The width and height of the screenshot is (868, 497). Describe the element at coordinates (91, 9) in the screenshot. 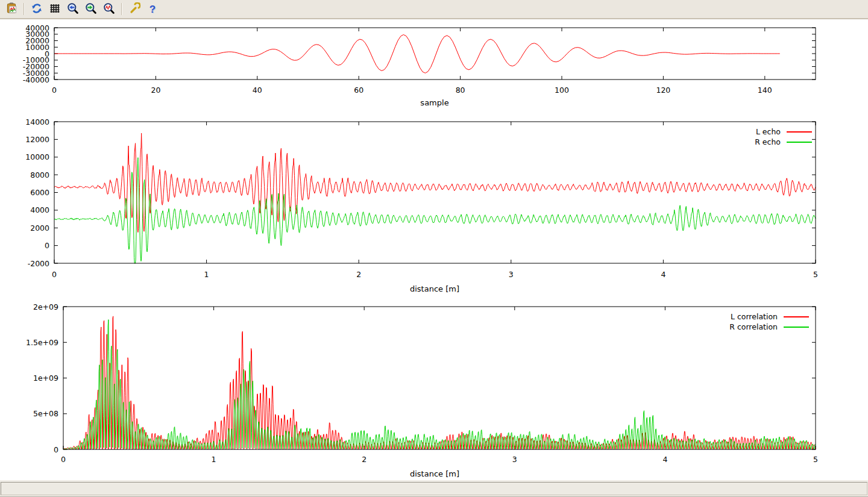

I see `zoom-next-button` at that location.